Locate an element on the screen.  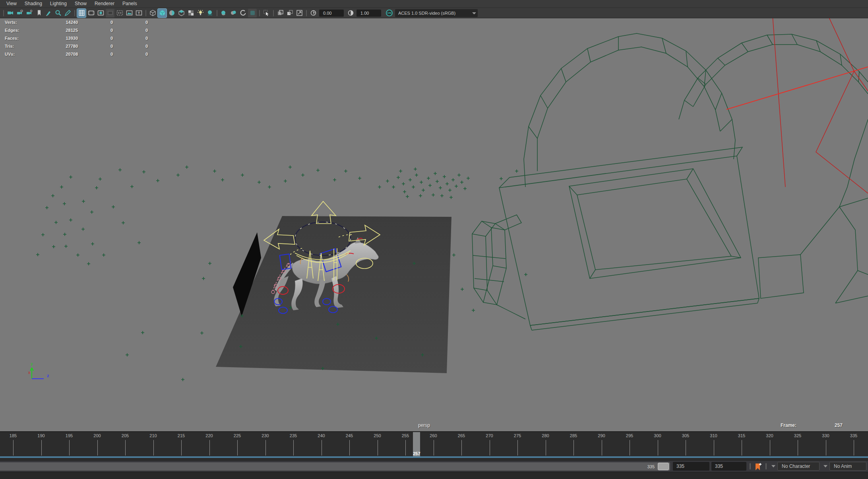
camera-aim-icon is located at coordinates (29, 13).